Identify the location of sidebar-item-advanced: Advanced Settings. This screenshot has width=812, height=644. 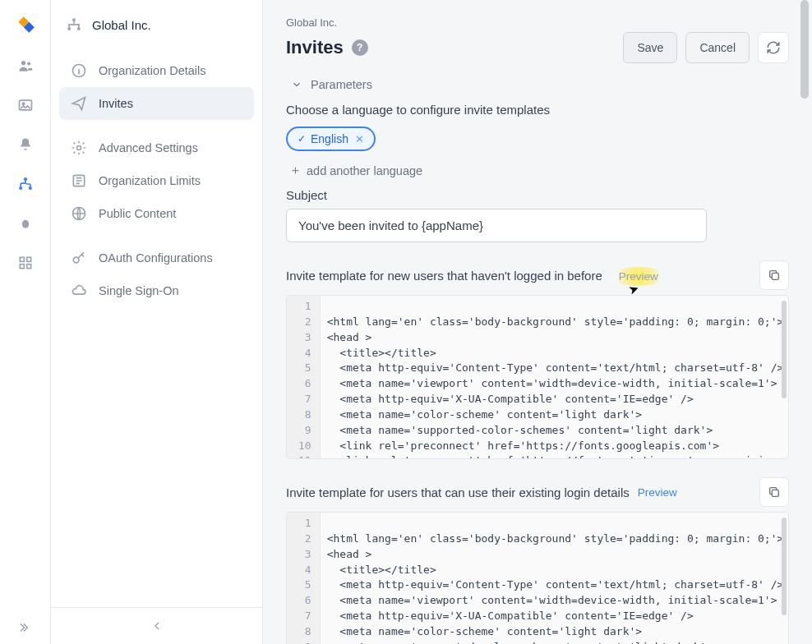
(156, 148).